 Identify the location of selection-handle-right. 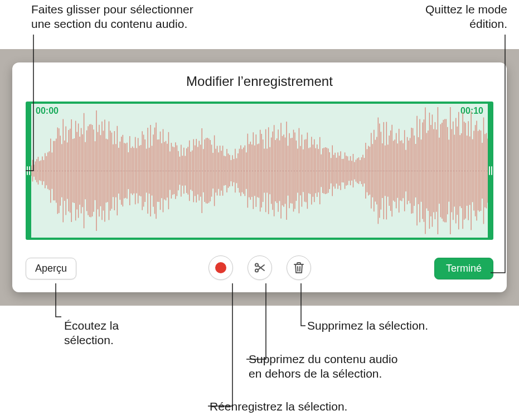
(491, 171).